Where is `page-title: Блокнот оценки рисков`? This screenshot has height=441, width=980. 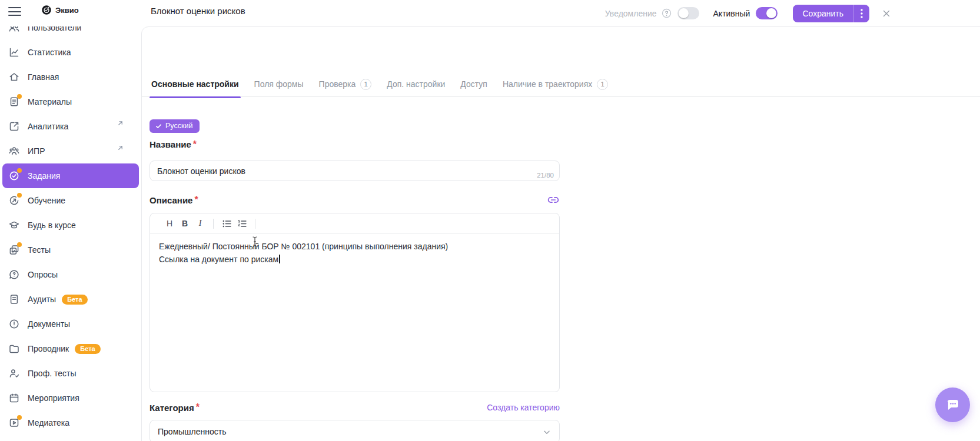 page-title: Блокнот оценки рисков is located at coordinates (198, 11).